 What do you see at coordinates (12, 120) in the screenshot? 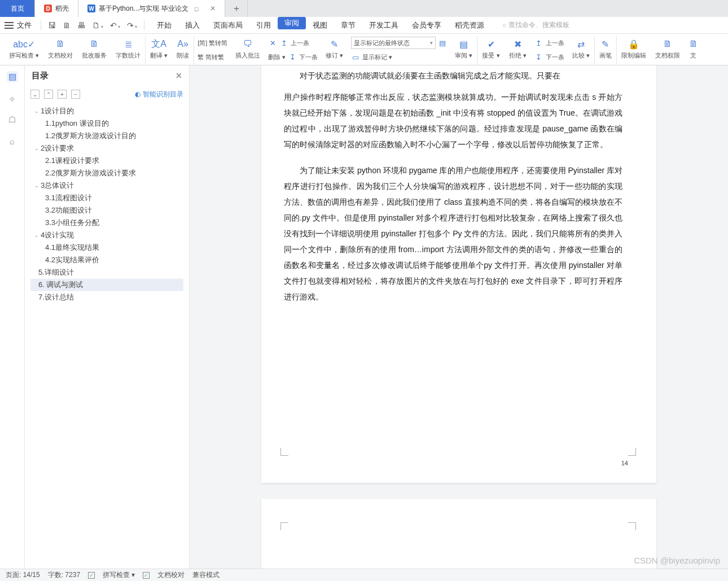
I see `rail-bookmark-icon: ☖` at bounding box center [12, 120].